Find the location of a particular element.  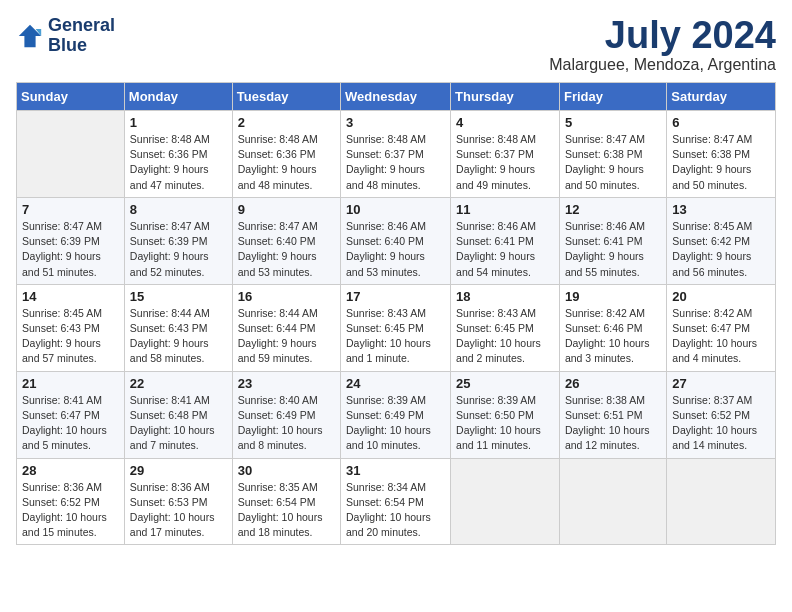

week-row-3: 14Sunrise: 8:45 AMSunset: 6:43 PMDayligh… is located at coordinates (396, 328).